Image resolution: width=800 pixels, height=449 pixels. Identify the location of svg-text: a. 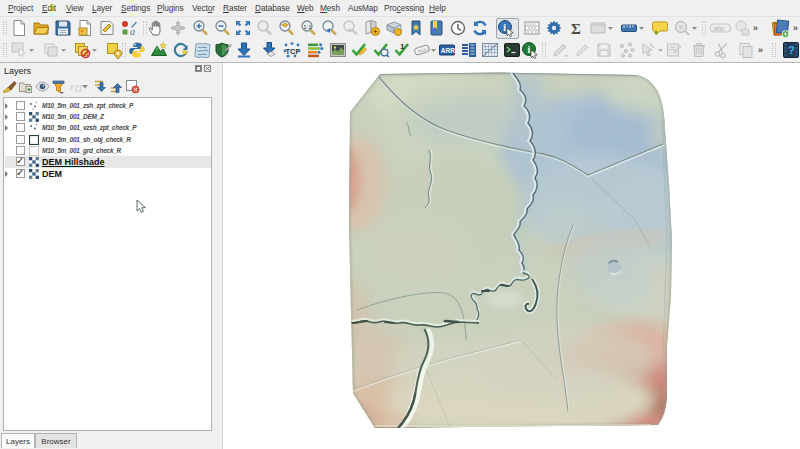
(132, 32).